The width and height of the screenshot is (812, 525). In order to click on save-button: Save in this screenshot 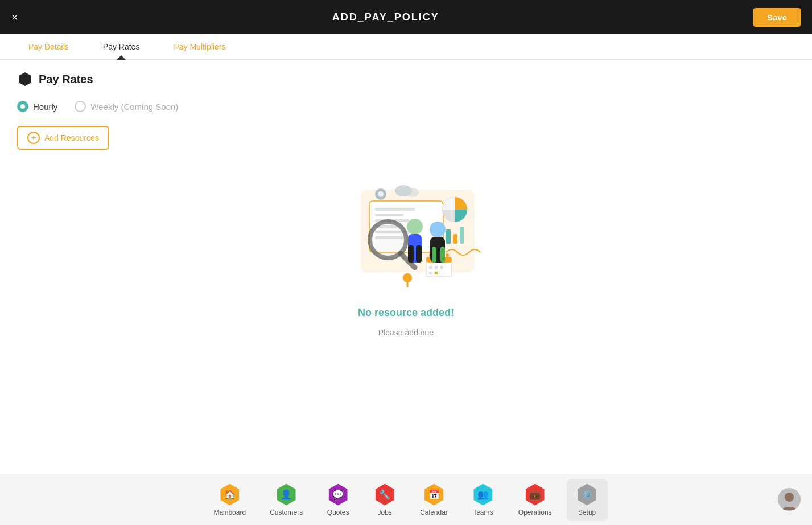, I will do `click(777, 17)`.